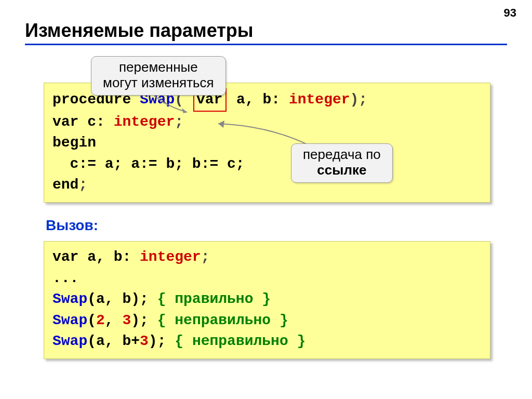 The width and height of the screenshot is (532, 399). I want to click on callout-variables: переменные могут изменяться, so click(158, 76).